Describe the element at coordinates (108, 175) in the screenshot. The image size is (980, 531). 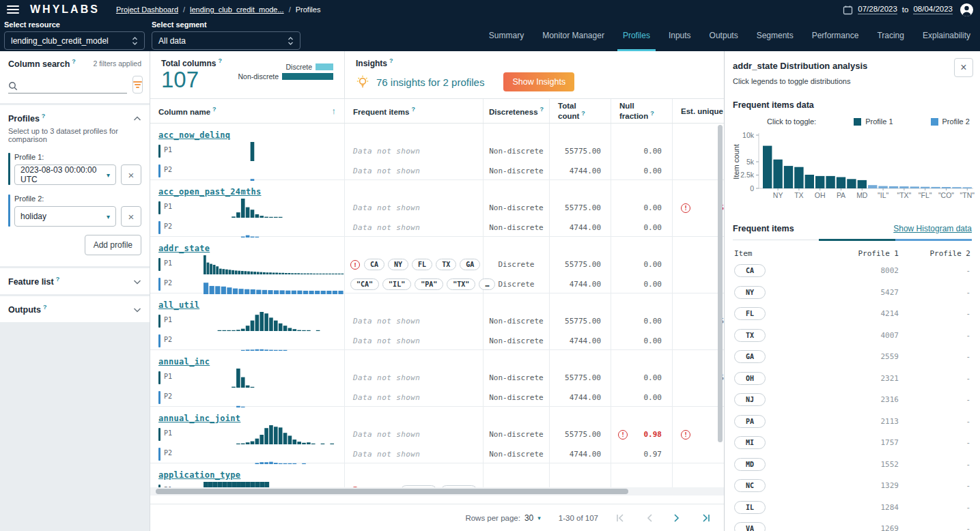
I see `caret-down-icon: ▾` at that location.